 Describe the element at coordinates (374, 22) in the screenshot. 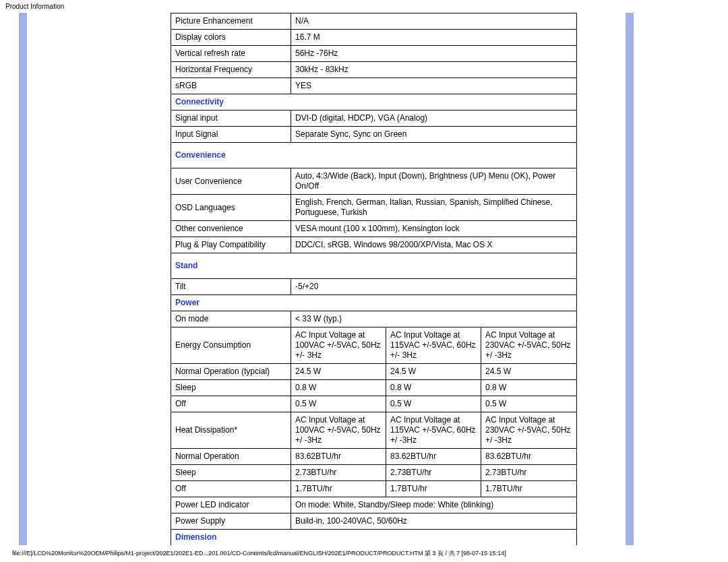

I see `table-row: Picture EnhancementN/A` at that location.